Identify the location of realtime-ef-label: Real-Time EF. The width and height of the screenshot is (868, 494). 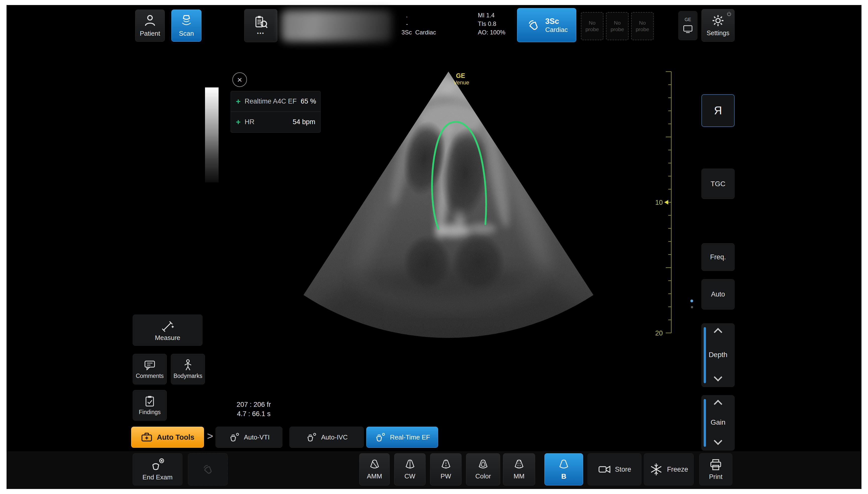
(410, 437).